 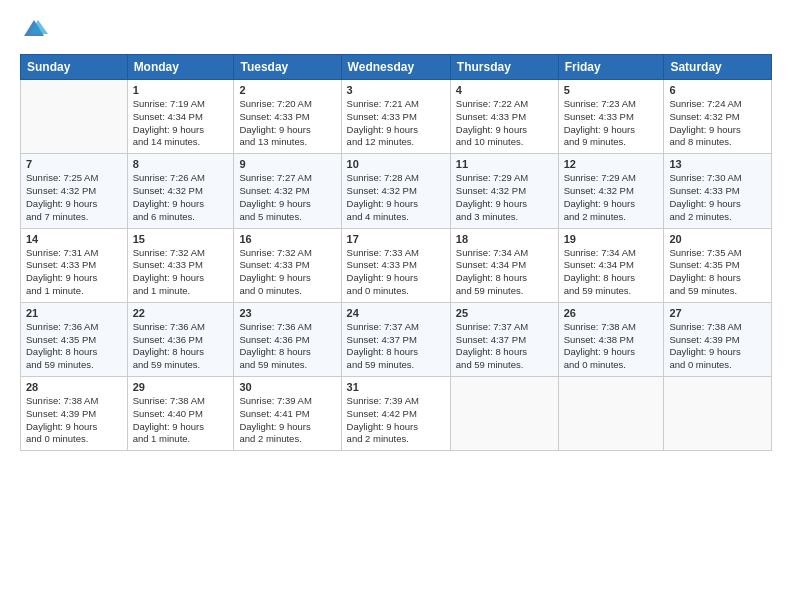 What do you see at coordinates (287, 313) in the screenshot?
I see `day-number: 23` at bounding box center [287, 313].